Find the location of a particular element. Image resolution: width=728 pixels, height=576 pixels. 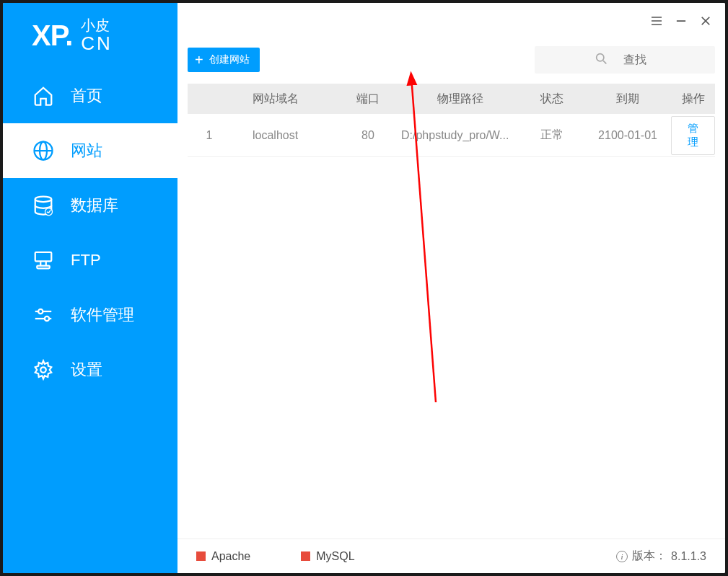

sliders-icon is located at coordinates (43, 315).